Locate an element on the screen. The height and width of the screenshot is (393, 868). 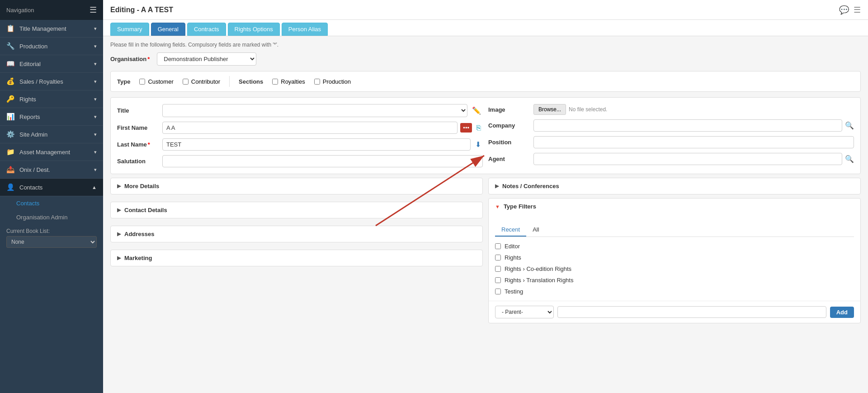
tab-summary: Summary is located at coordinates (130, 29).